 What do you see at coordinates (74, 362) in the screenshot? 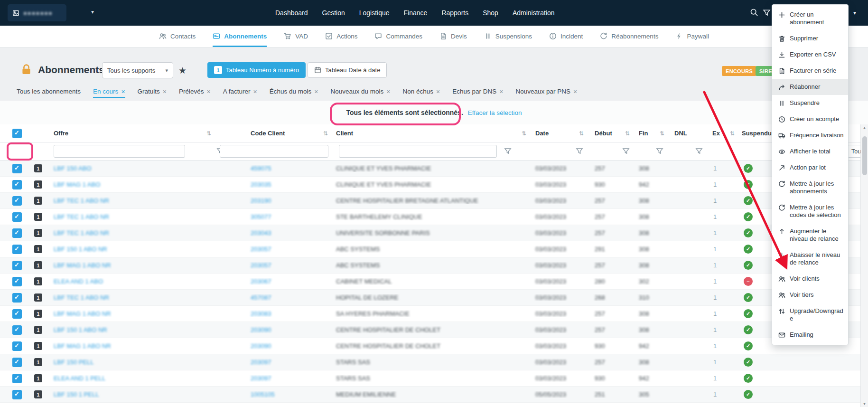
I see `offre-link: LBF 150 PELL` at bounding box center [74, 362].